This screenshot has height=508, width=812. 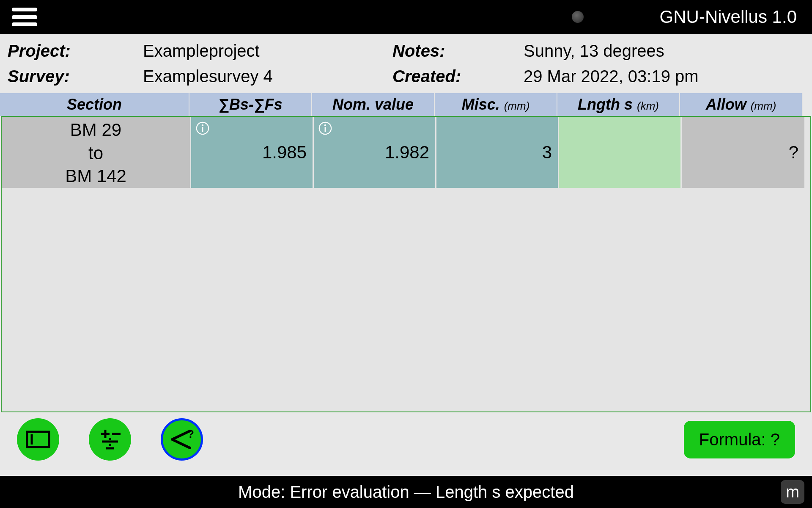 What do you see at coordinates (406, 492) in the screenshot?
I see `status-text: Mode: Error evaluation — Length s expect…` at bounding box center [406, 492].